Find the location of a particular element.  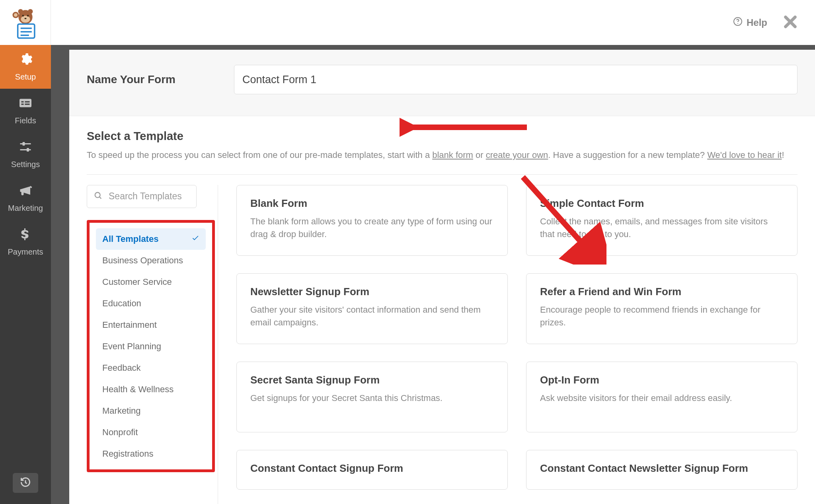

history-button is located at coordinates (25, 483).